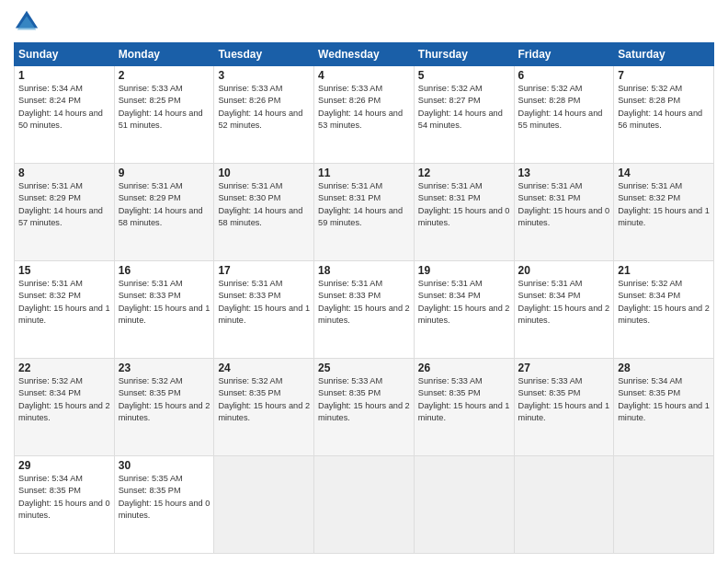 The width and height of the screenshot is (728, 563). What do you see at coordinates (364, 115) in the screenshot?
I see `calendar-cell: 4 Sunrise: 5:33 AMSunset: 8:26 PMDayligh…` at bounding box center [364, 115].